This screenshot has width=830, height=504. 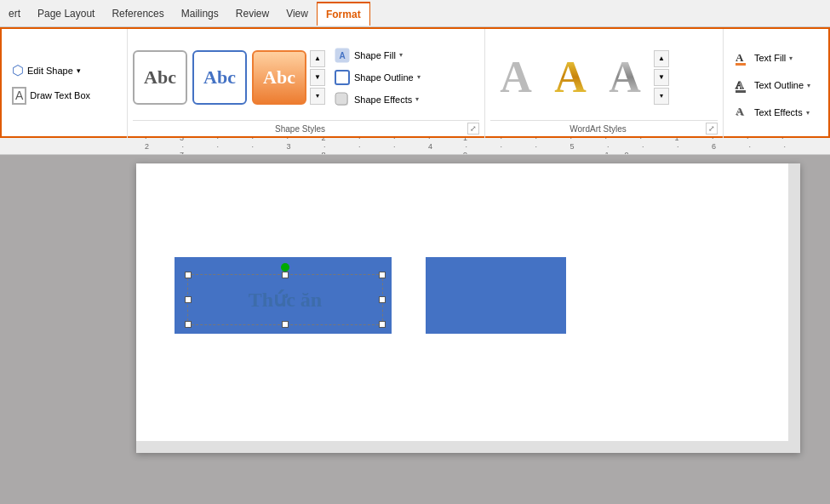 I want to click on shape-fill-arrow: ▾, so click(x=401, y=54).